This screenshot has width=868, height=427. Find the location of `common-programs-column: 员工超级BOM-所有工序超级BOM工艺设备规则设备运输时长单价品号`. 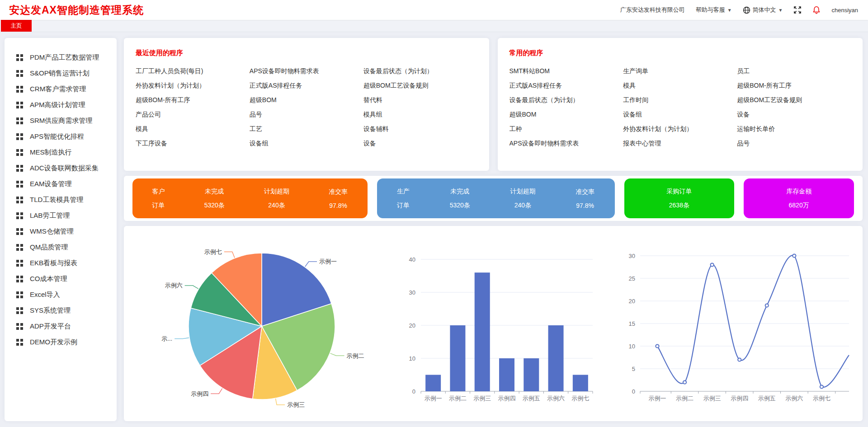

common-programs-column: 员工超级BOM-所有工序超级BOM工艺设备规则设备运输时长单价品号 is located at coordinates (794, 107).